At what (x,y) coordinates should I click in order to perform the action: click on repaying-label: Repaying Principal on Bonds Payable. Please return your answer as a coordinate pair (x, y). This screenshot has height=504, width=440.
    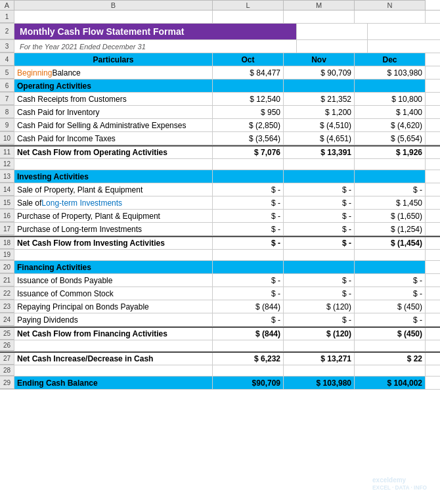
    Looking at the image, I should click on (114, 306).